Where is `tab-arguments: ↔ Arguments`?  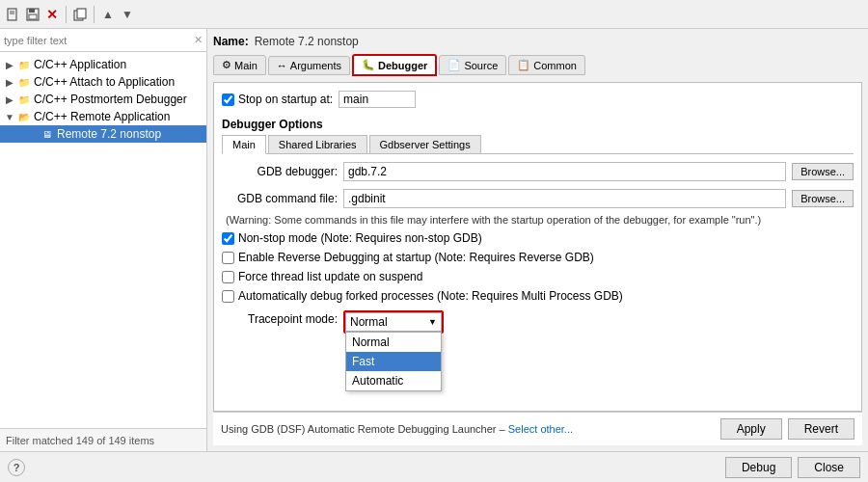
tab-arguments: ↔ Arguments is located at coordinates (309, 66).